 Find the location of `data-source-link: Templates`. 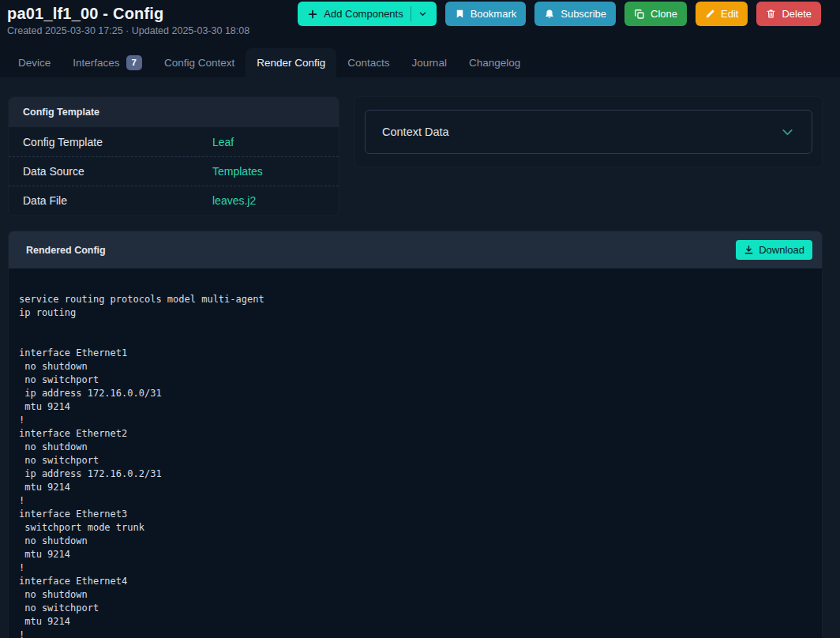

data-source-link: Templates is located at coordinates (238, 171).